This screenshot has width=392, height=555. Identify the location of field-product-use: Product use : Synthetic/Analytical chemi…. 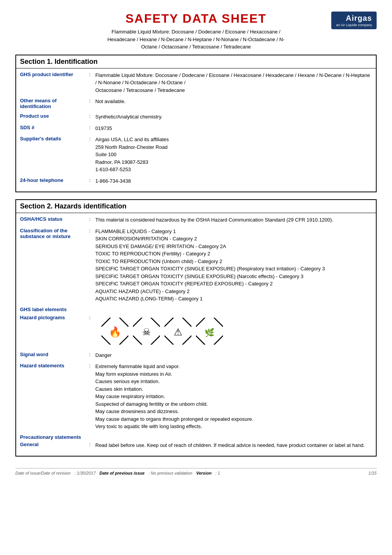
(196, 117).